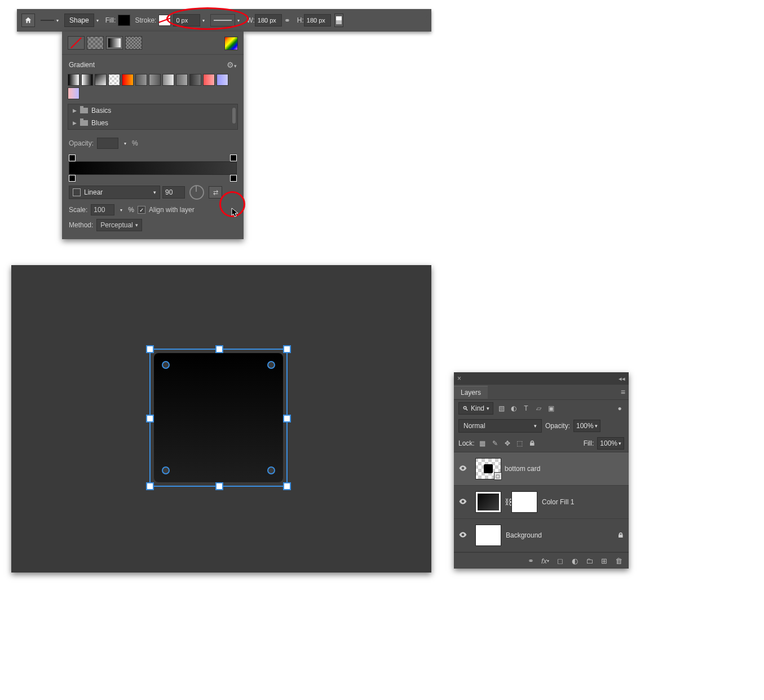  What do you see at coordinates (514, 408) in the screenshot?
I see `filter-adjustment-icon: ◐` at bounding box center [514, 408].